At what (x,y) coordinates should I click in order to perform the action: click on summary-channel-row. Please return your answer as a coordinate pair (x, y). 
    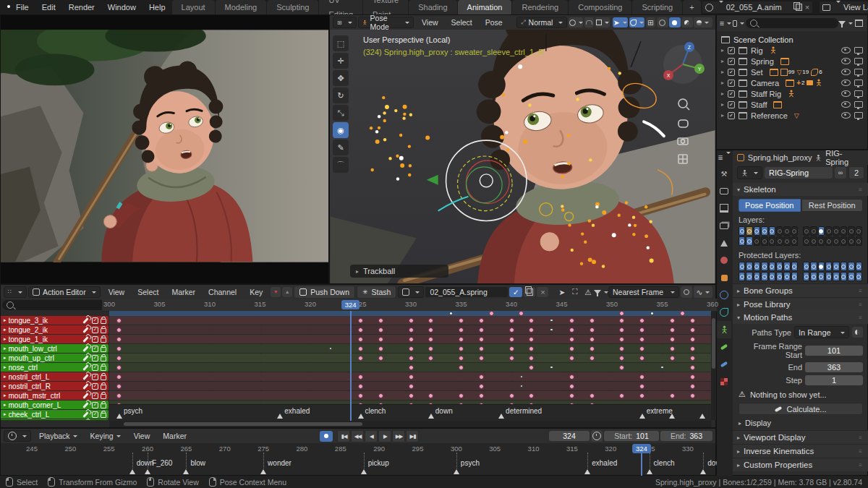
    Looking at the image, I should click on (410, 314).